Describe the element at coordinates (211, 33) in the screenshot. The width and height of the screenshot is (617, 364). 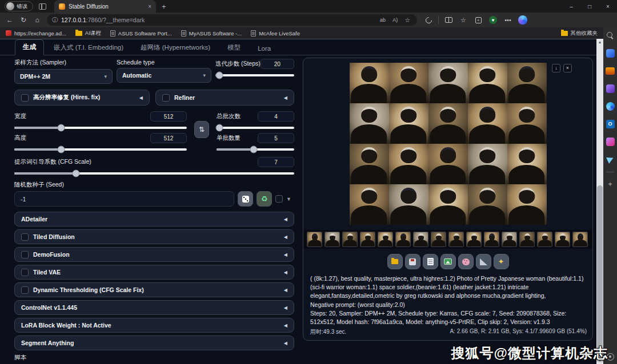
I see `bookmark-item: MyASUS Software -...` at that location.